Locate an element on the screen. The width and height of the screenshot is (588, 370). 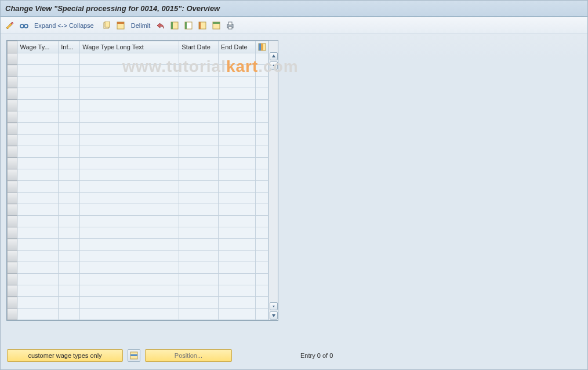
select-all-icon is located at coordinates (121, 26).